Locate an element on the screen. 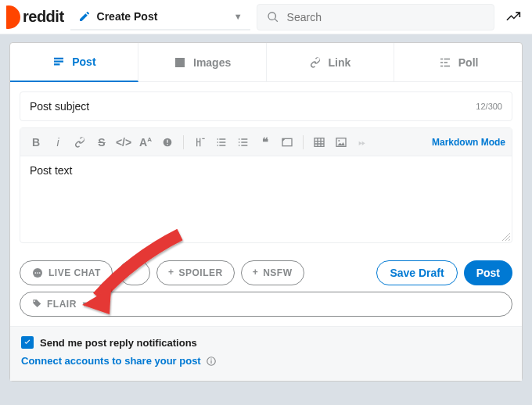 The image size is (532, 405). subject-value: Post subject is located at coordinates (59, 106).